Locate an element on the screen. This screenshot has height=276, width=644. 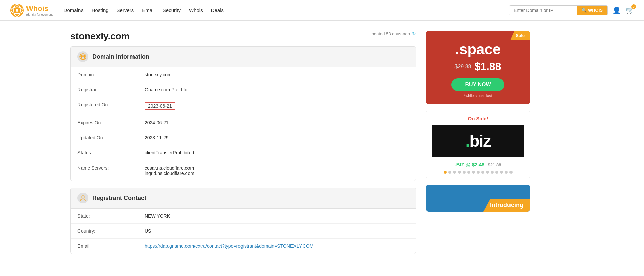
space-ad-card: Sale .space $29.88 $1.88 BUY NOW *while … is located at coordinates (478, 68).